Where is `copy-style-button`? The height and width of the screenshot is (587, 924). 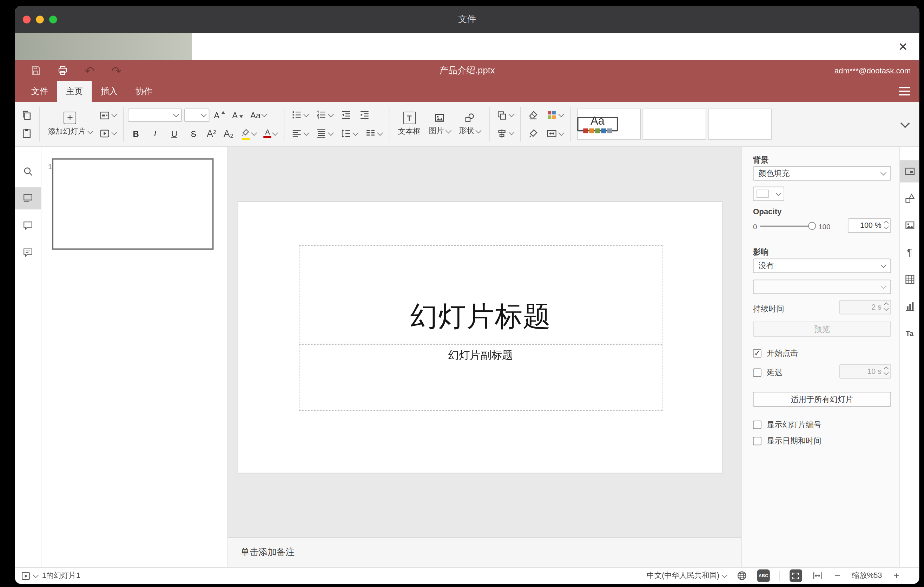
copy-style-button is located at coordinates (533, 134).